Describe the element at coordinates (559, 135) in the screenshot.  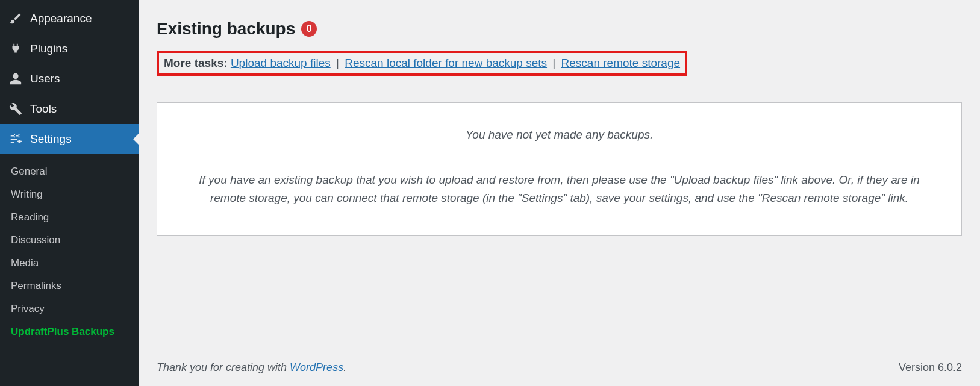
I see `no-backups-line1: You have not yet made any backups.` at that location.